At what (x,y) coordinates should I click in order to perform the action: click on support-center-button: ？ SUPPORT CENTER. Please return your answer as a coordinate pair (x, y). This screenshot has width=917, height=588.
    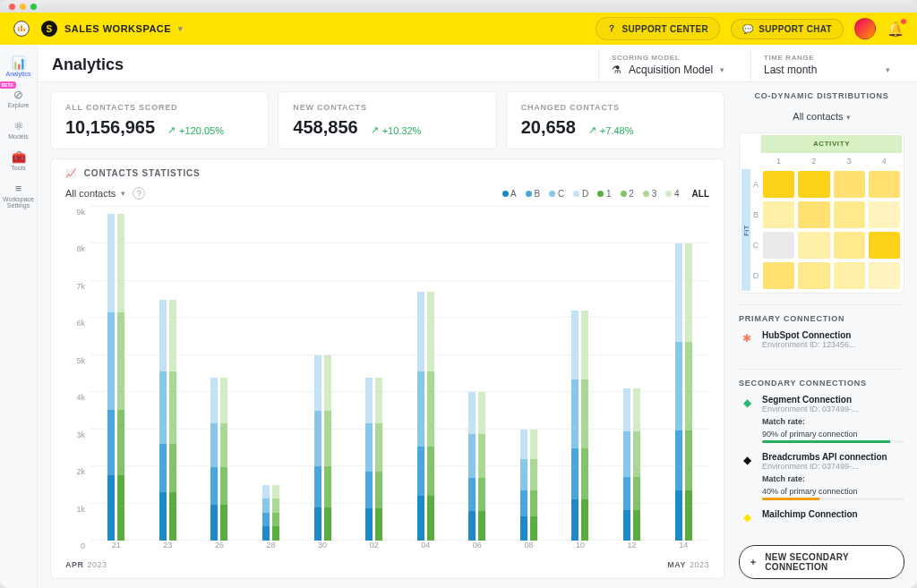
    Looking at the image, I should click on (657, 29).